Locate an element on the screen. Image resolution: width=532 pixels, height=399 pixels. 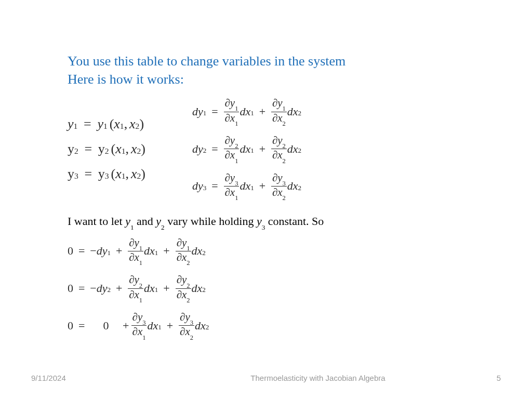
partial-y2-x2: ∂y2 ∂x2 is located at coordinates (279, 149).